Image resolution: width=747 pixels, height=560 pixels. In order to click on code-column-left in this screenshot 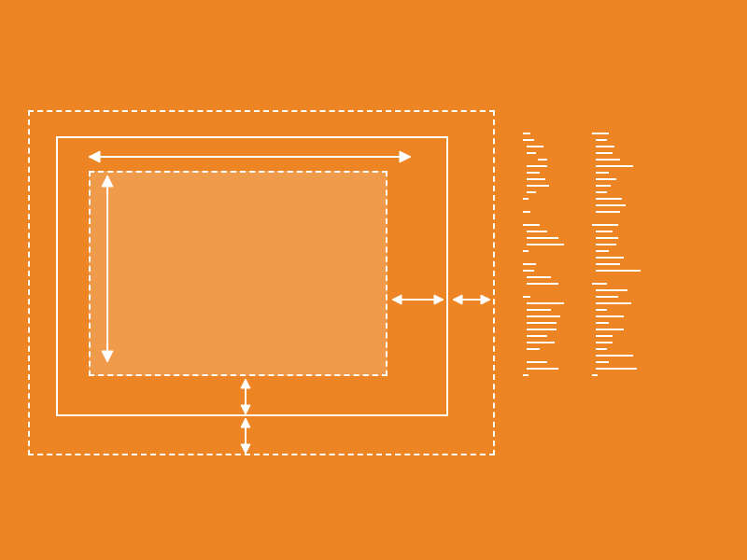, I will do `click(543, 271)`.